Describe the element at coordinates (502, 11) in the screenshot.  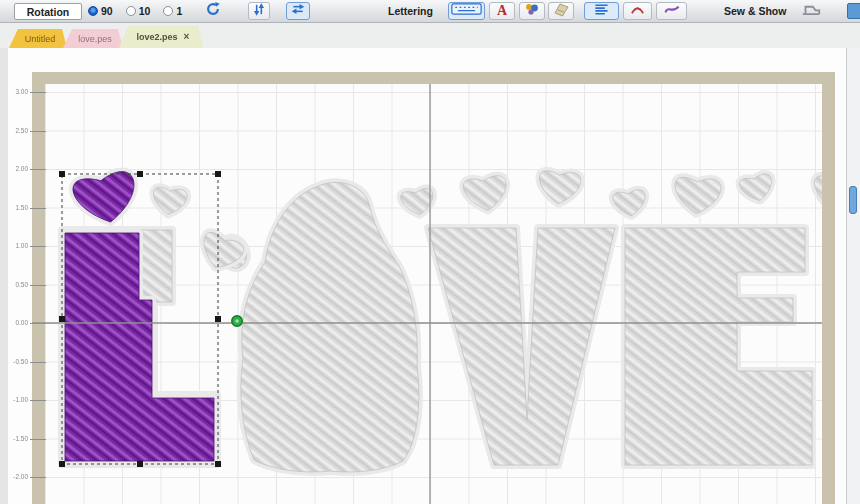
I see `letter-properties-button: A` at that location.